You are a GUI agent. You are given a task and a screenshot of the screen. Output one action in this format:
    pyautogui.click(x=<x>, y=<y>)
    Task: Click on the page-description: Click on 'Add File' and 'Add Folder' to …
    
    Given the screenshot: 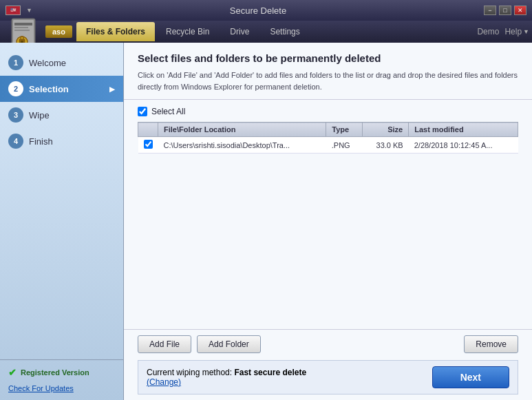 What is the action you would take?
    pyautogui.click(x=328, y=81)
    